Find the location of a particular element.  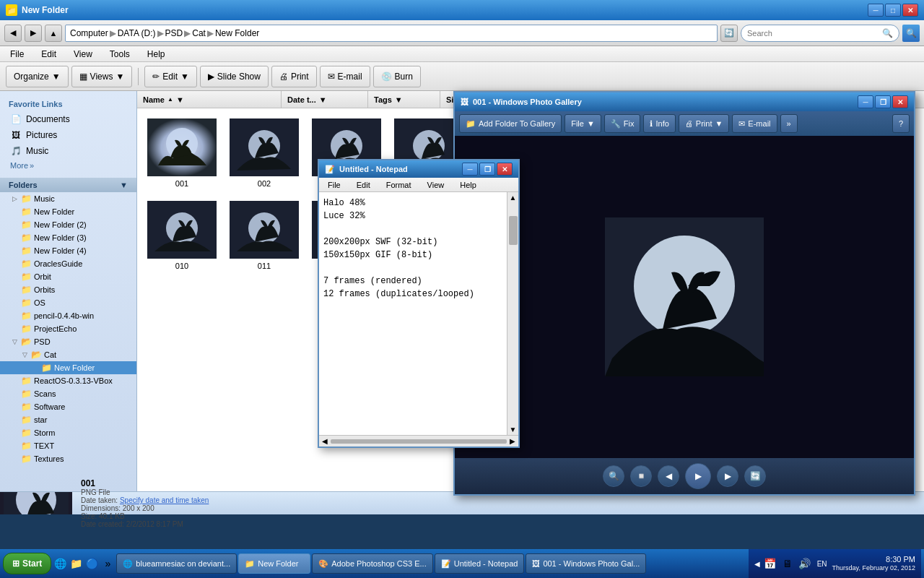

wpg-unknown-button: ◽ is located at coordinates (641, 476).